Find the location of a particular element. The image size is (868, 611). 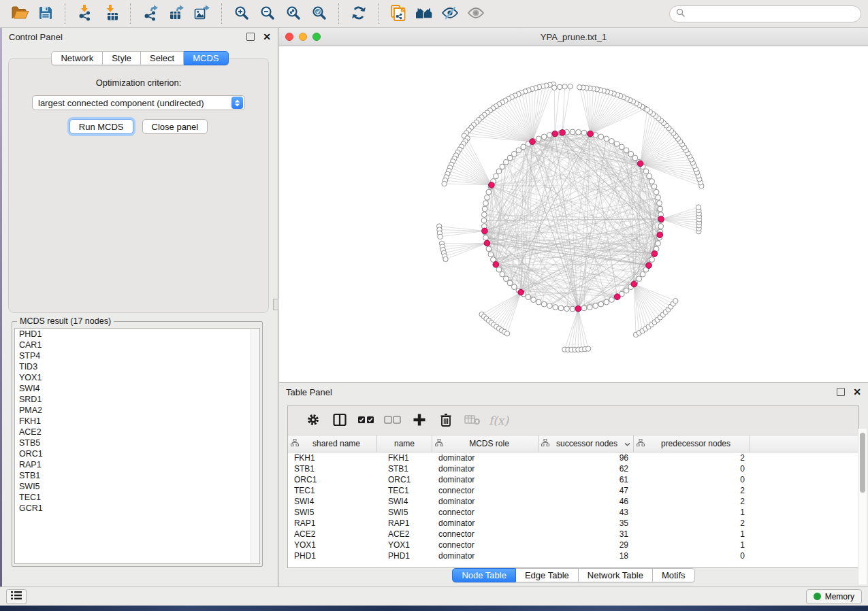

mcds-result-item: SRD1 is located at coordinates (138, 399).